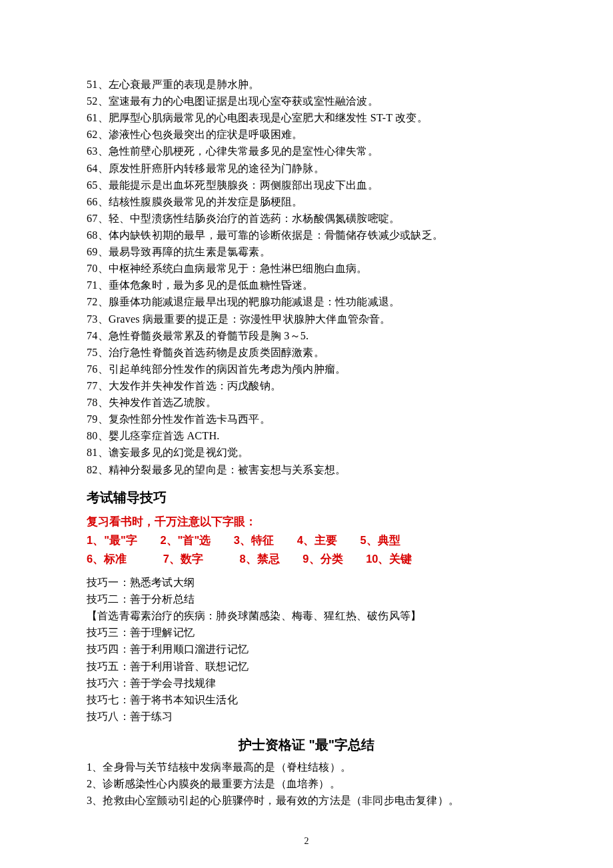 The height and width of the screenshot is (868, 613). What do you see at coordinates (306, 684) in the screenshot?
I see `tips-item: 技巧六：善于学会寻找规律` at bounding box center [306, 684].